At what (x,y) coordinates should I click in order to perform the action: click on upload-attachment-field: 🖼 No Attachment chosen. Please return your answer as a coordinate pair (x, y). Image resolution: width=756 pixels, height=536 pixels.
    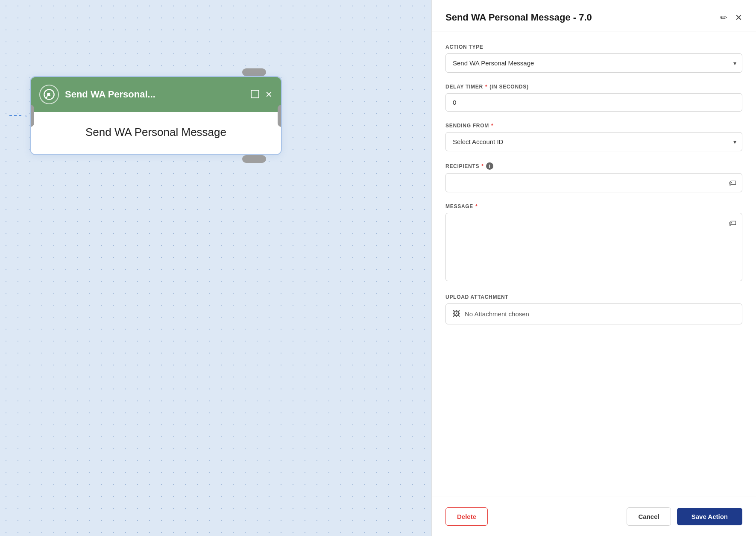
    Looking at the image, I should click on (594, 314).